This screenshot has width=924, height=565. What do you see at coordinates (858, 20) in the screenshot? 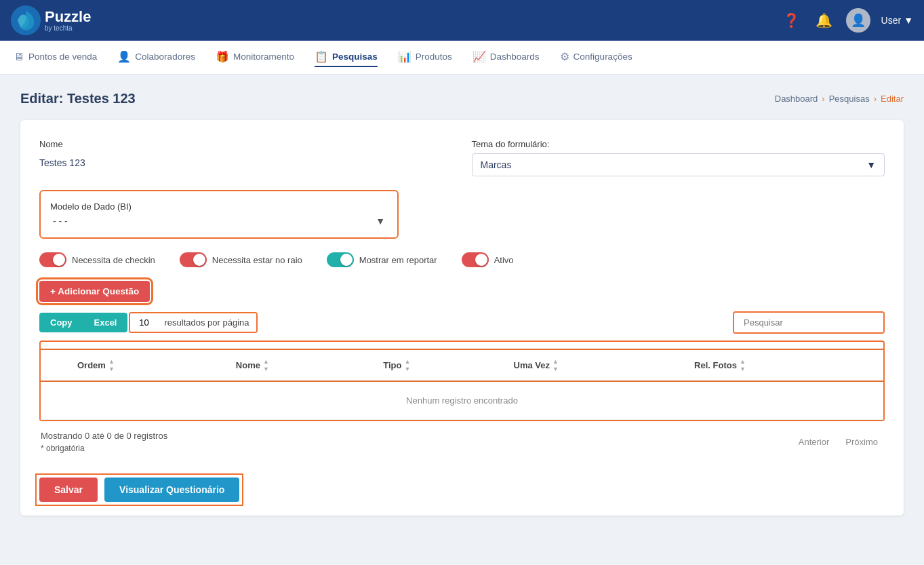
I see `avatar: 👤` at bounding box center [858, 20].